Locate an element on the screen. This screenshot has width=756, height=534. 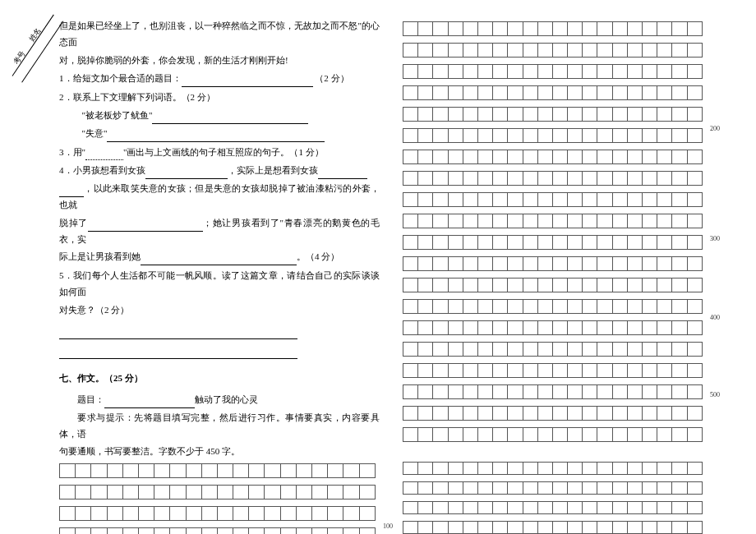
question-2: 2．联系上下文理解下列词语。（2 分） is located at coordinates (219, 98).